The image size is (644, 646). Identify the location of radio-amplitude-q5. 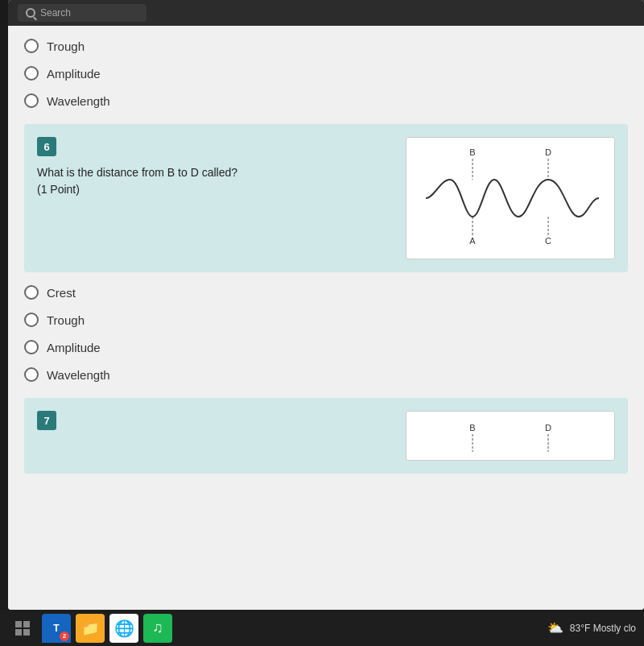
(31, 73).